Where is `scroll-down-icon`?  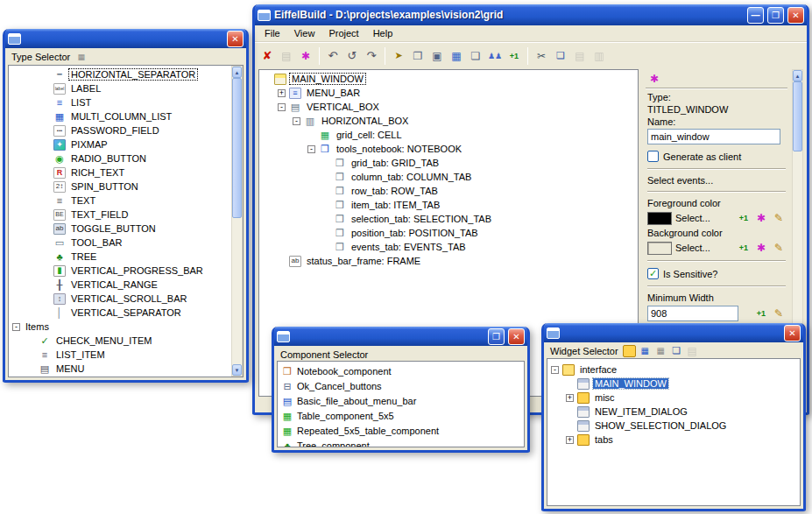 scroll-down-icon is located at coordinates (237, 370).